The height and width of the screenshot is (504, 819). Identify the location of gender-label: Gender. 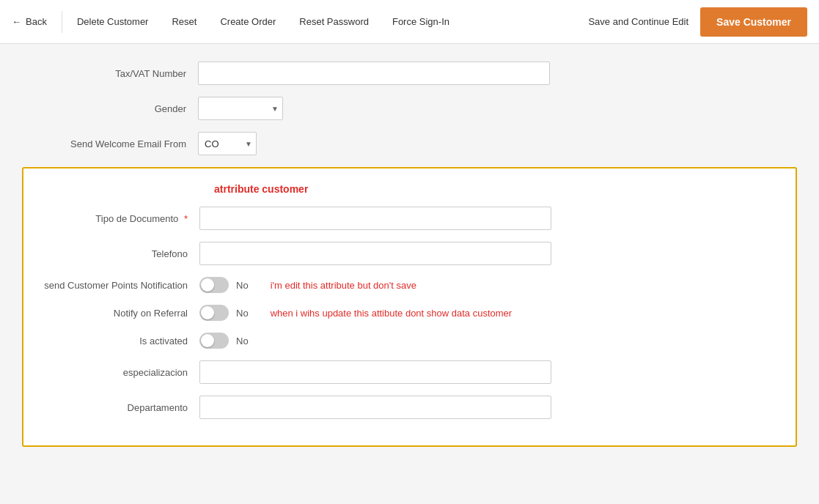
(110, 108).